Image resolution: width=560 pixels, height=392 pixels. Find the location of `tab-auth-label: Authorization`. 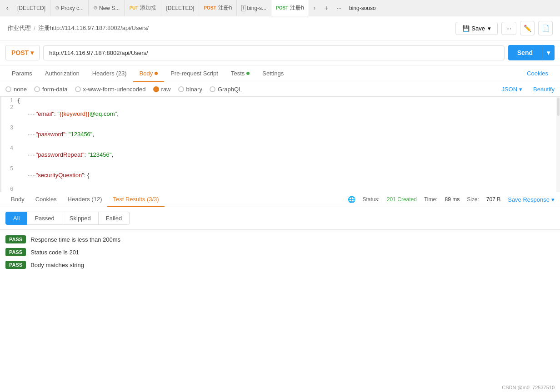

tab-auth-label: Authorization is located at coordinates (62, 74).